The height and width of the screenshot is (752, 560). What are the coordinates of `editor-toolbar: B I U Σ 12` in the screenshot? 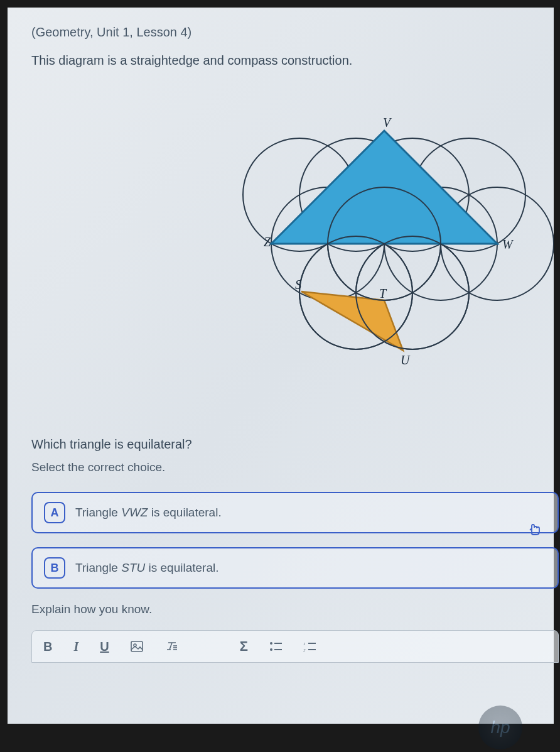 It's located at (295, 646).